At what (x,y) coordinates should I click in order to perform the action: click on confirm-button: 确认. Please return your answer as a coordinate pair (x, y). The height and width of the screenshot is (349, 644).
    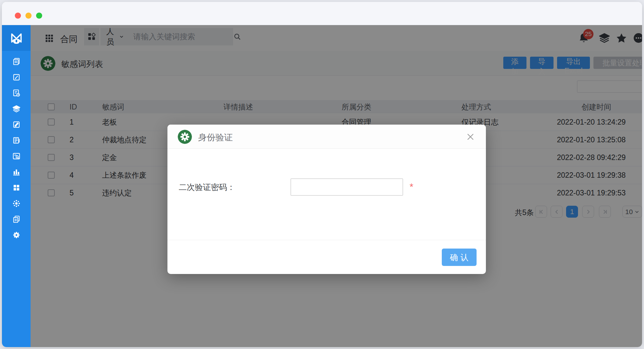
    Looking at the image, I should click on (459, 257).